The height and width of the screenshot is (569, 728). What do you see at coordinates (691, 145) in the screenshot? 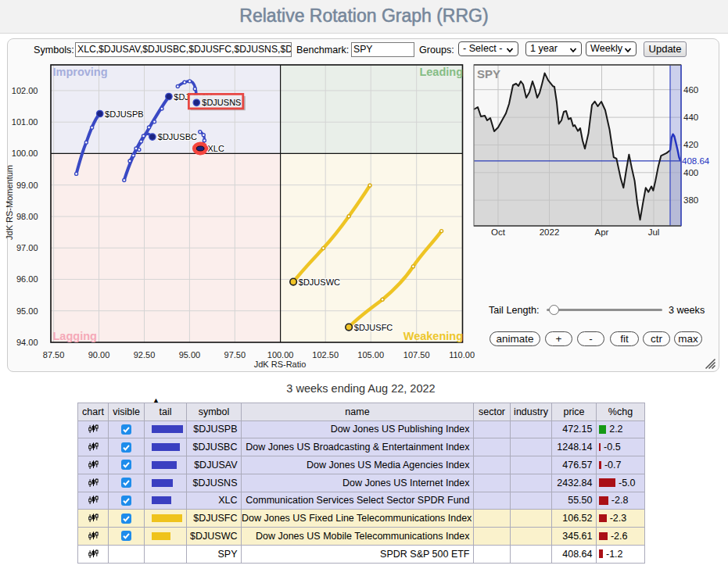
I see `svg-text: 420` at bounding box center [691, 145].